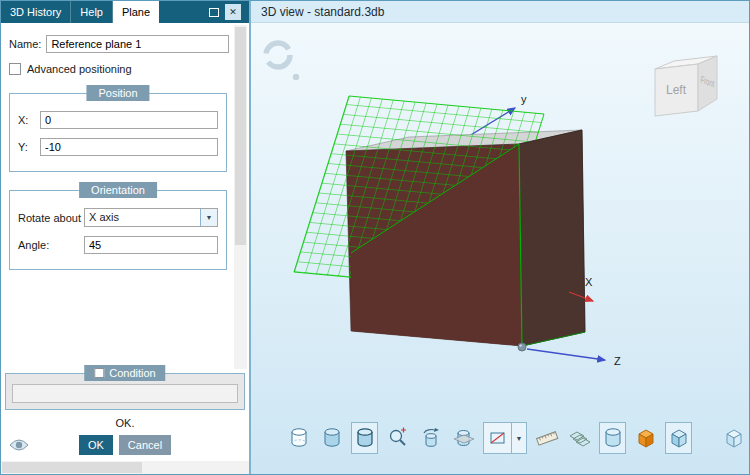  Describe the element at coordinates (430, 438) in the screenshot. I see `view-rotate-cylinder-button` at that location.